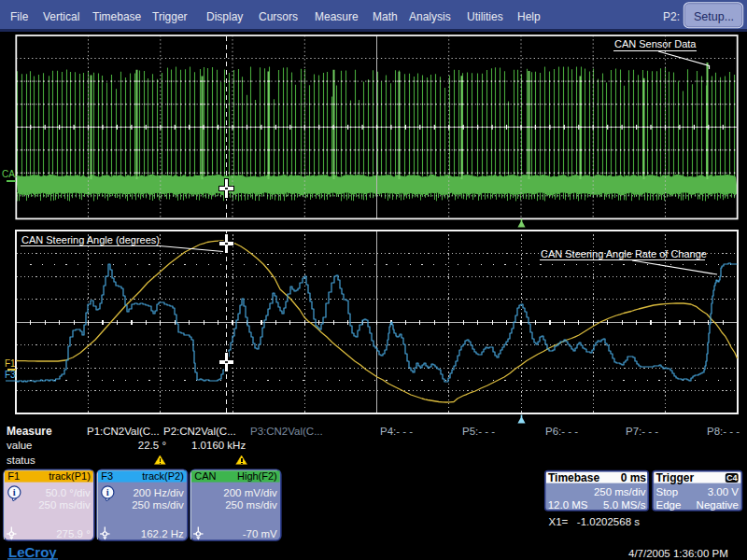 This screenshot has width=747, height=560. Describe the element at coordinates (678, 553) in the screenshot. I see `svg-text: 4/7/2005 1:36:00 PM` at that location.